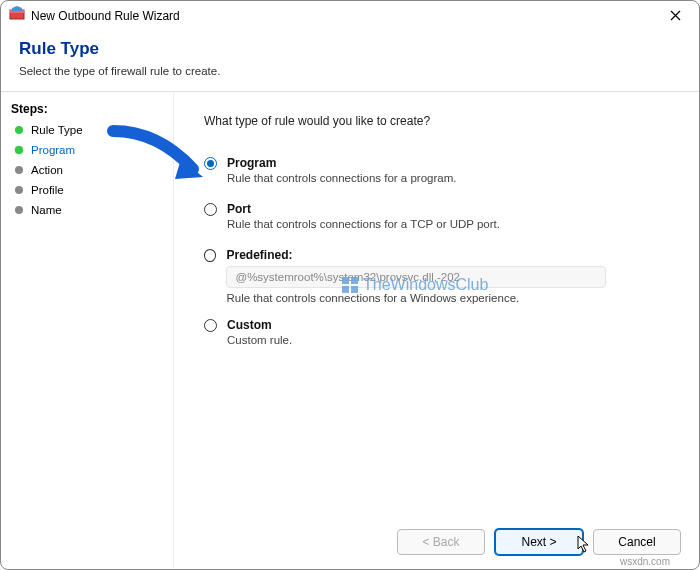 The height and width of the screenshot is (570, 700). I want to click on option-desc: Rule that controls connections for a TCP…, so click(364, 224).